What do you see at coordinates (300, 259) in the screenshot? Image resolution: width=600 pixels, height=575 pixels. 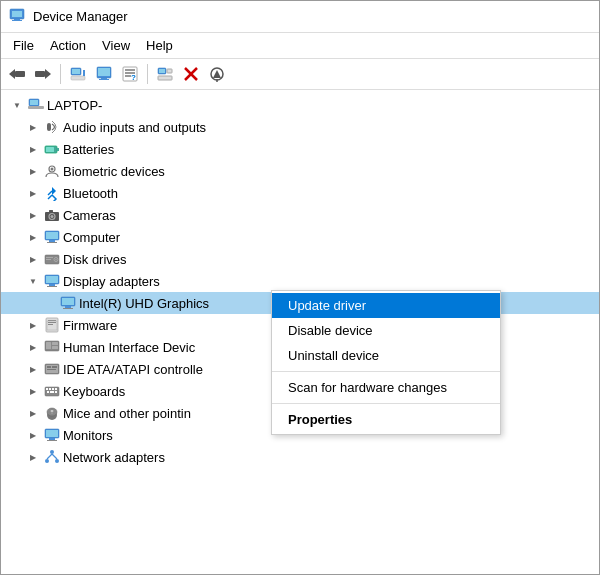 I see `tree-item-disk: Disk drives` at bounding box center [300, 259].